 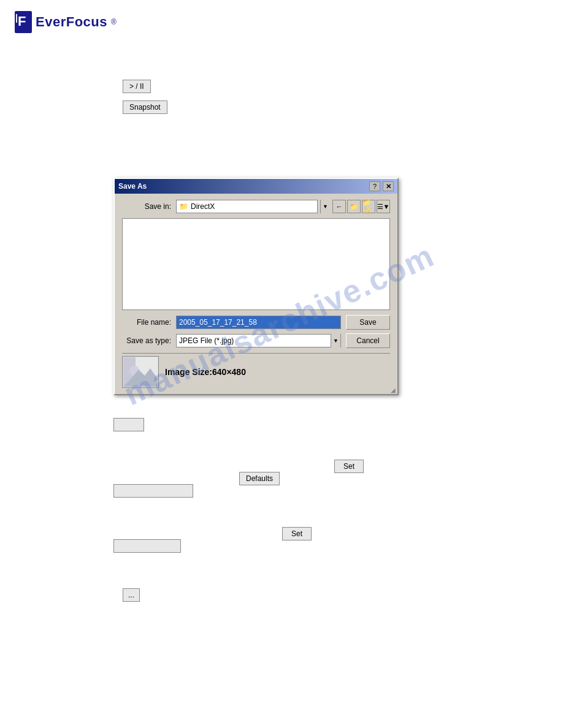 I want to click on file-list-area, so click(x=256, y=264).